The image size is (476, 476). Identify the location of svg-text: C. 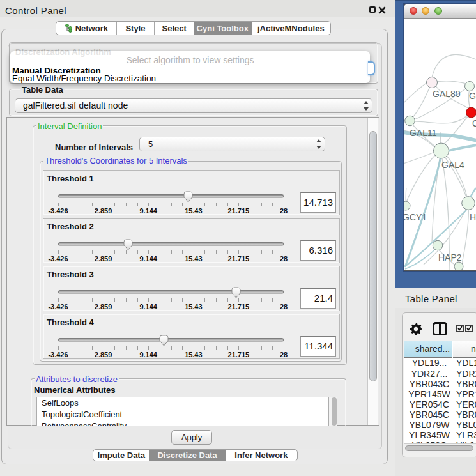
(474, 123).